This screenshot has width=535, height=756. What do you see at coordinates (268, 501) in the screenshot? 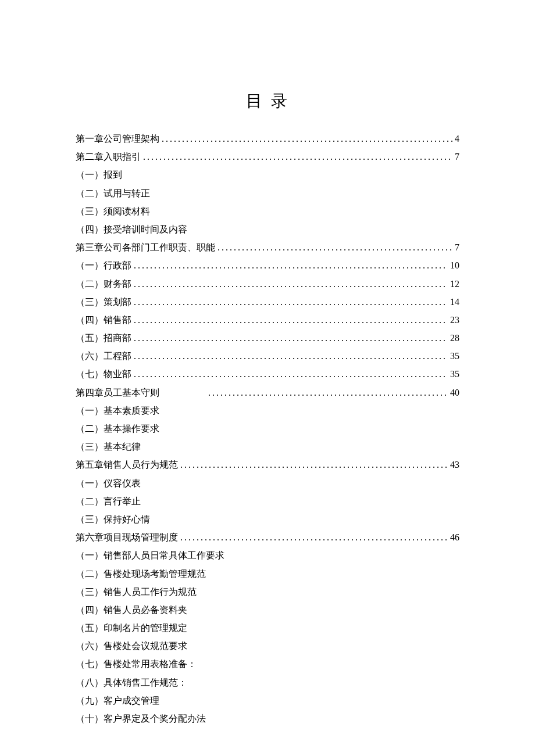
I see `toc-sub-entry: （二）言行举止` at bounding box center [268, 501].